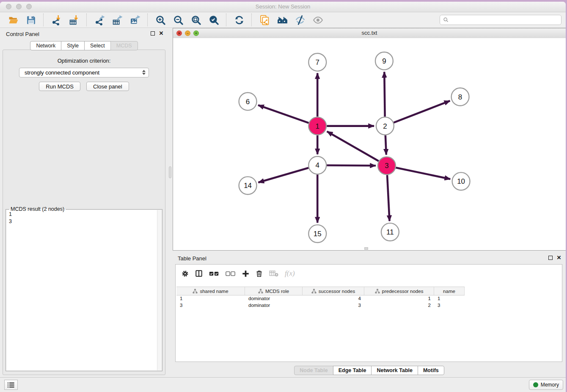 This screenshot has height=392, width=567. Describe the element at coordinates (11, 385) in the screenshot. I see `task-history-button` at that location.